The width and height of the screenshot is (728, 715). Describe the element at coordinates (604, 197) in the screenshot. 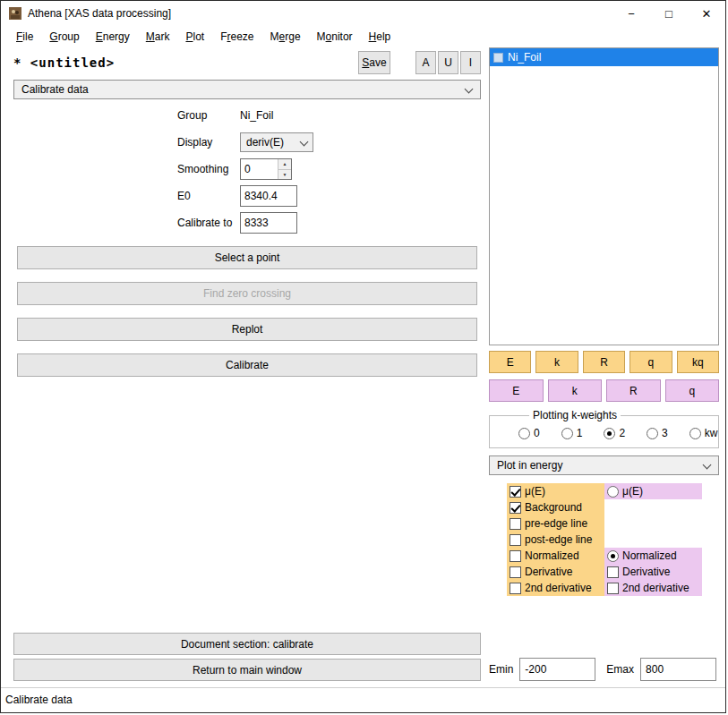

I see `group-list: Ni_Foil` at that location.